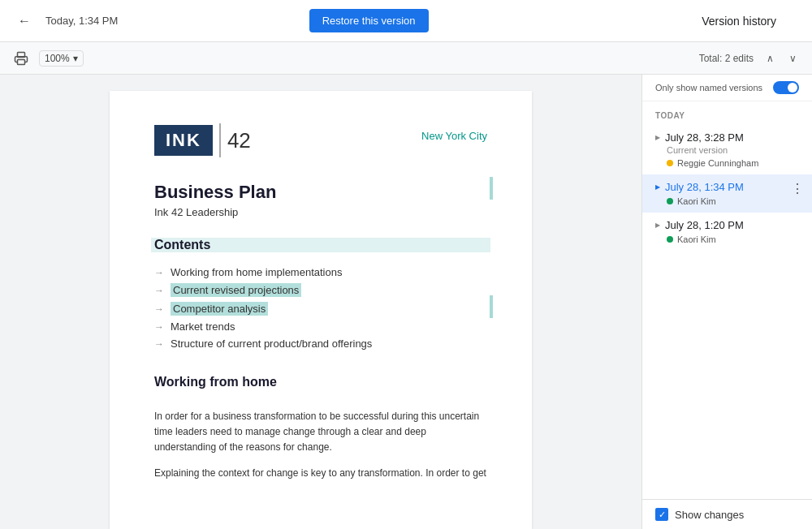  What do you see at coordinates (705, 187) in the screenshot?
I see `version-time-2: July 28, 1:34 PM` at bounding box center [705, 187].